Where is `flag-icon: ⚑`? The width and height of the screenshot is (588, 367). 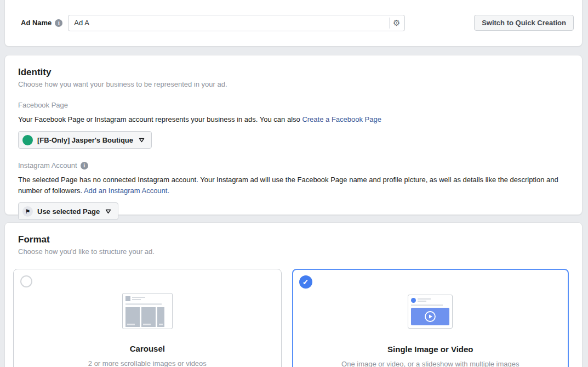 flag-icon: ⚑ is located at coordinates (27, 212).